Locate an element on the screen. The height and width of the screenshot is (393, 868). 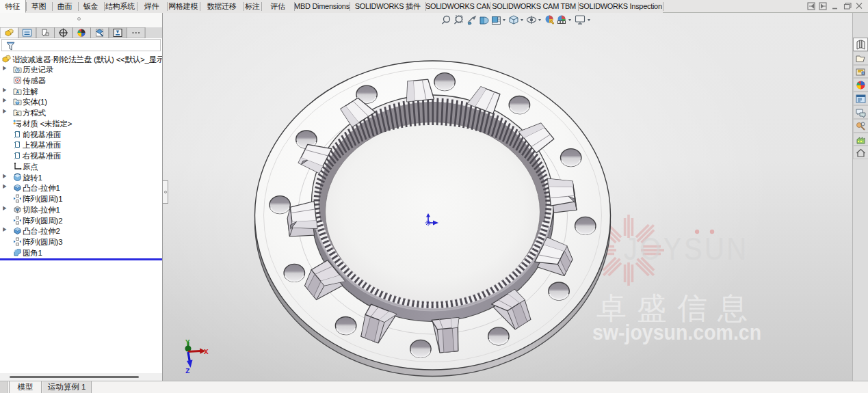
svg-text: Y is located at coordinates (187, 342).